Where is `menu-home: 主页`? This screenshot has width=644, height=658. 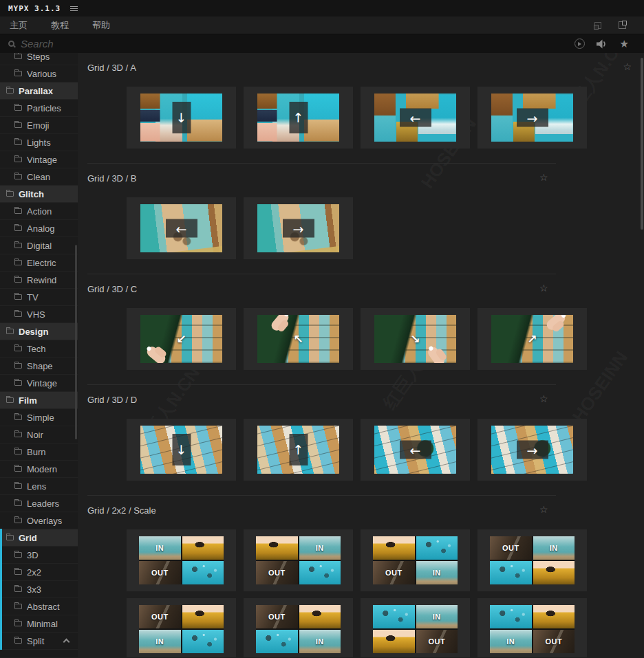 menu-home: 主页 is located at coordinates (19, 25).